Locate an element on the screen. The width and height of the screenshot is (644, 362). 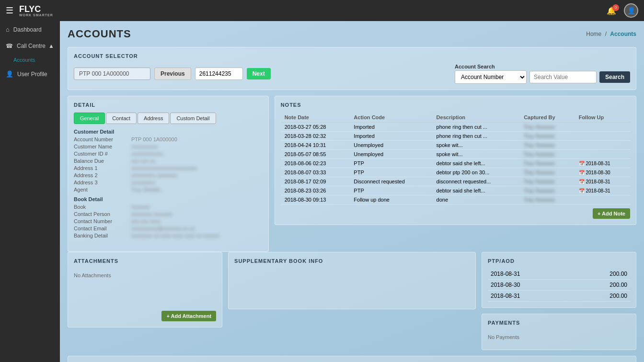
note-action: Follow up done is located at coordinates (391, 200).